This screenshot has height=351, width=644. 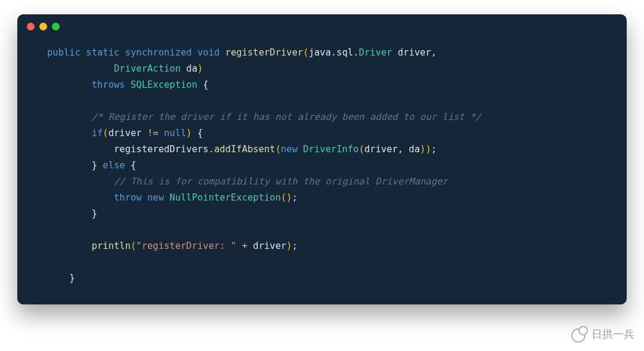 I want to click on op-plus: +, so click(x=244, y=246).